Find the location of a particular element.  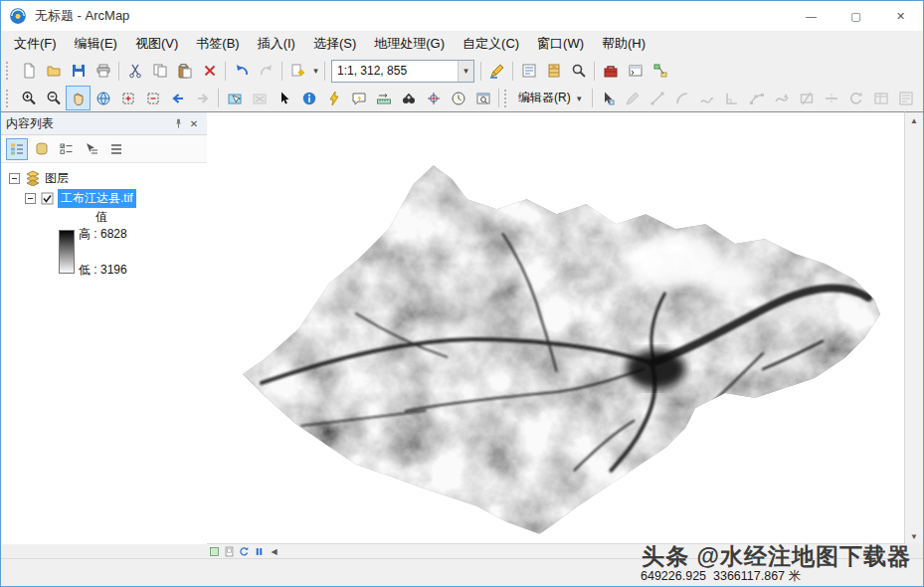

menu-help: 帮助(H) is located at coordinates (624, 44).